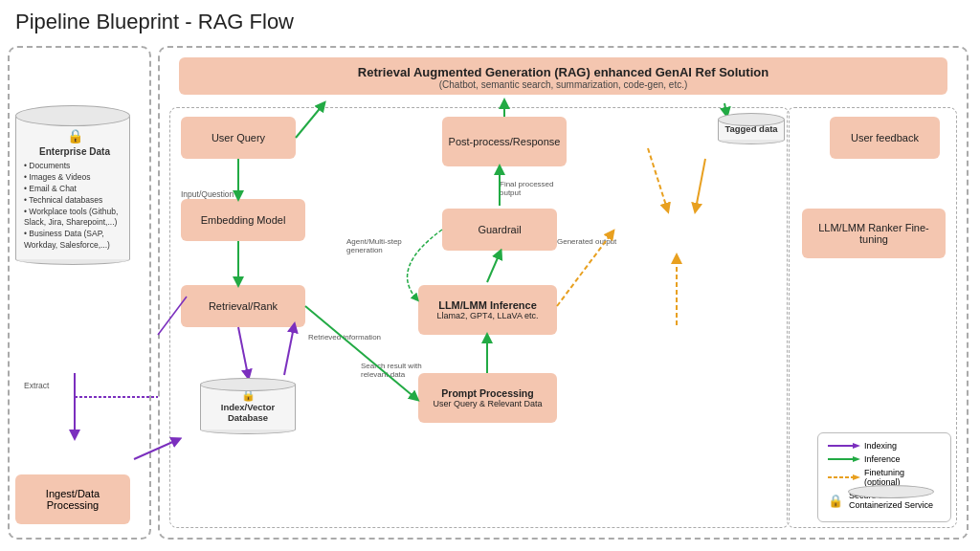 The height and width of the screenshot is (551, 980). I want to click on legend-indexing: Indexing, so click(884, 446).